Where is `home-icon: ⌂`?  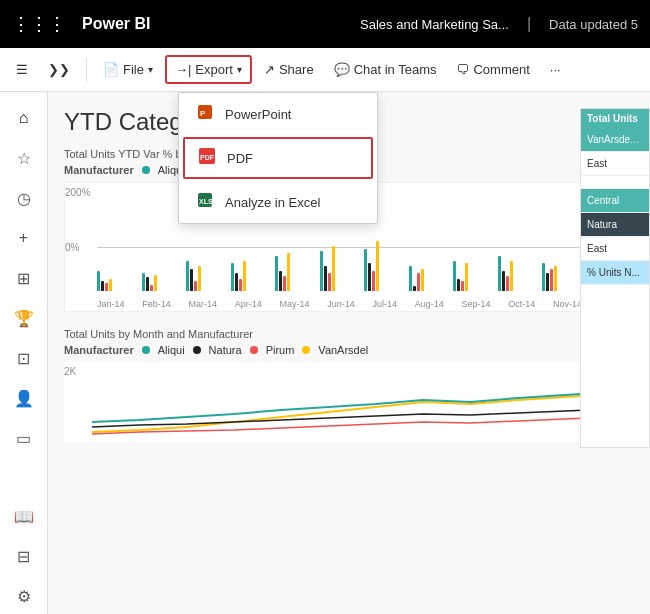
home-icon: ⌂ is located at coordinates (24, 118).